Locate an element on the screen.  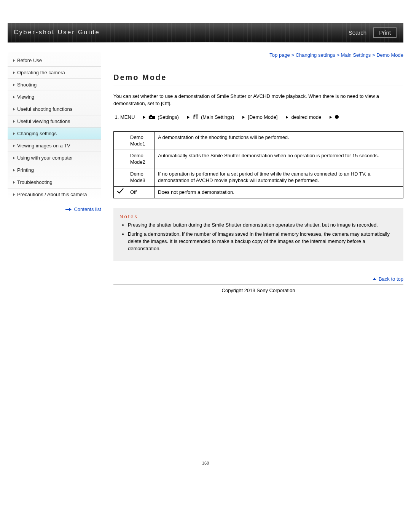
sidebar-item: Before Use is located at coordinates (54, 61).